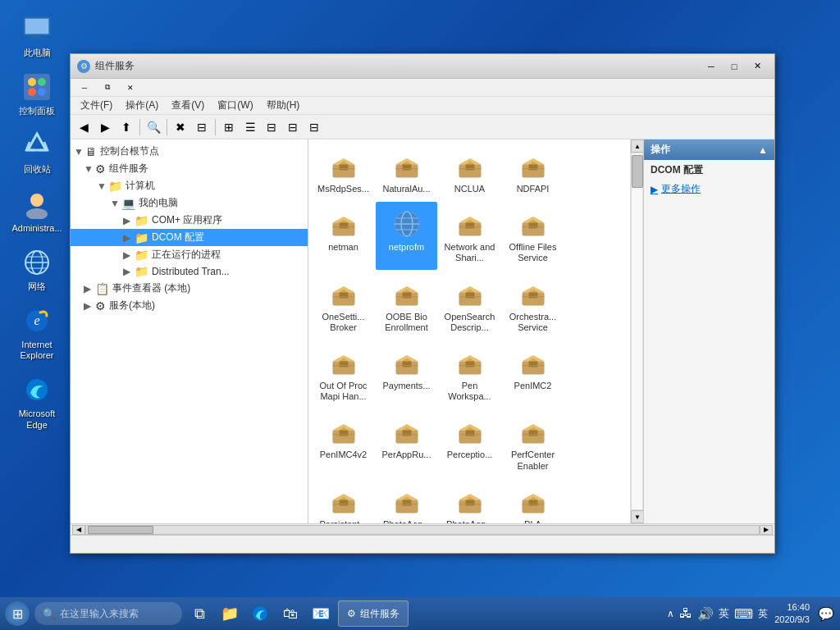 The image size is (840, 630). What do you see at coordinates (108, 614) in the screenshot?
I see `taskbar-search: 🔍` at bounding box center [108, 614].